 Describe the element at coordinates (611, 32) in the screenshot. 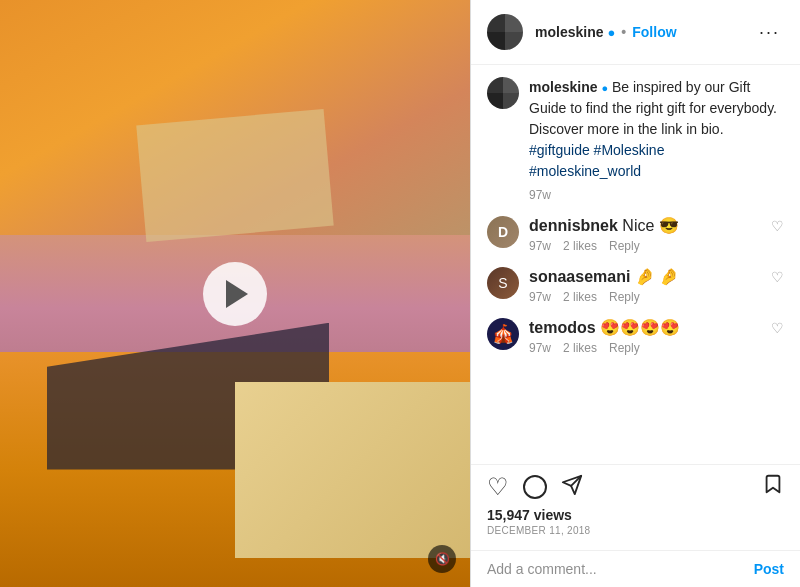

I see `verified-badge: ●` at that location.